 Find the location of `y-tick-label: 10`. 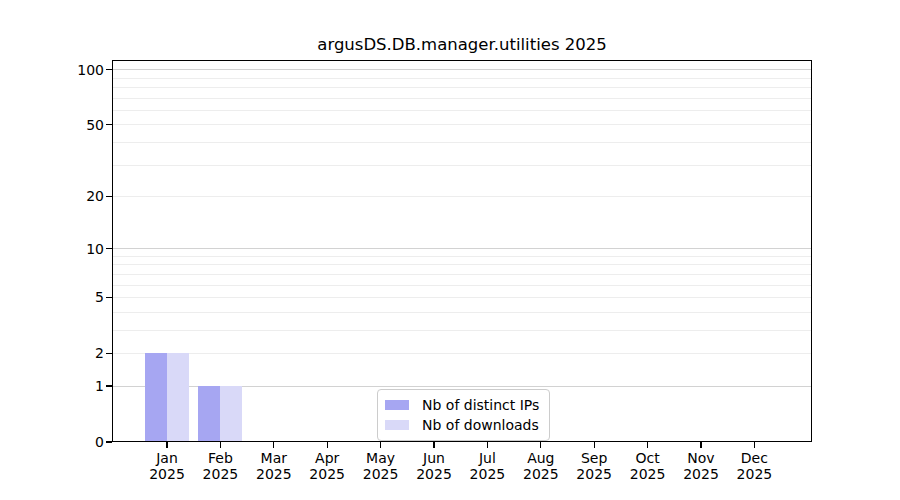

y-tick-label: 10 is located at coordinates (69, 249).